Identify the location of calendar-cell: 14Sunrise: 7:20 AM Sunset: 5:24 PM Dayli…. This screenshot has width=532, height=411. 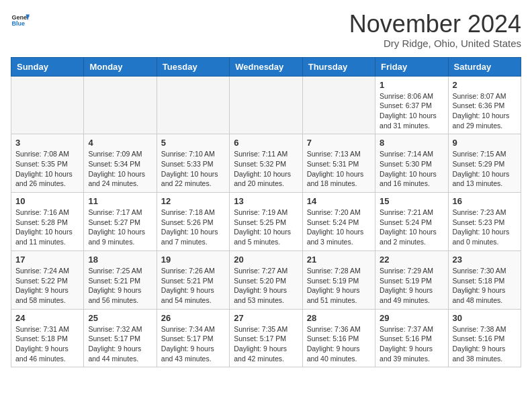
(339, 222).